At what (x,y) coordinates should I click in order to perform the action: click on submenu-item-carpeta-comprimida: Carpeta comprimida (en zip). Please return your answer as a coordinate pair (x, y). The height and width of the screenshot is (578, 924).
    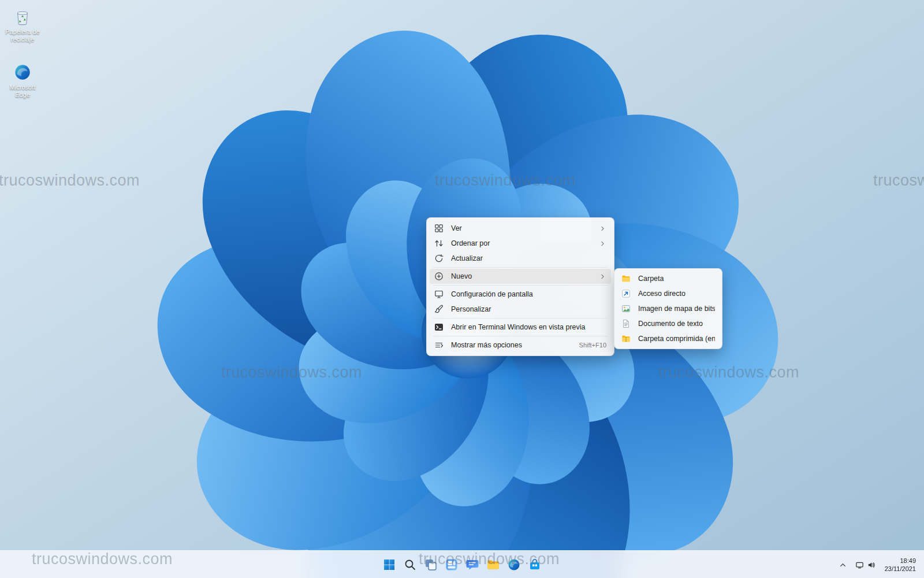
    Looking at the image, I should click on (668, 339).